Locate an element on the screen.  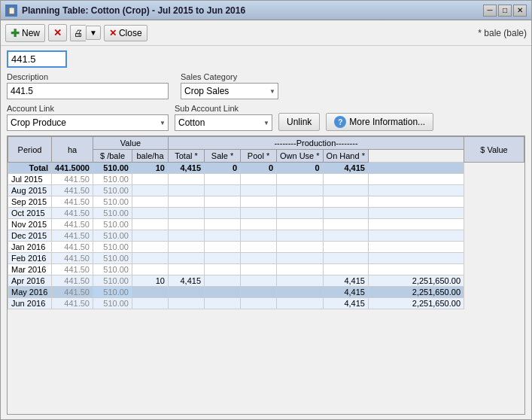
table-row: Jul 2015441.50510.00 is located at coordinates (266, 179).